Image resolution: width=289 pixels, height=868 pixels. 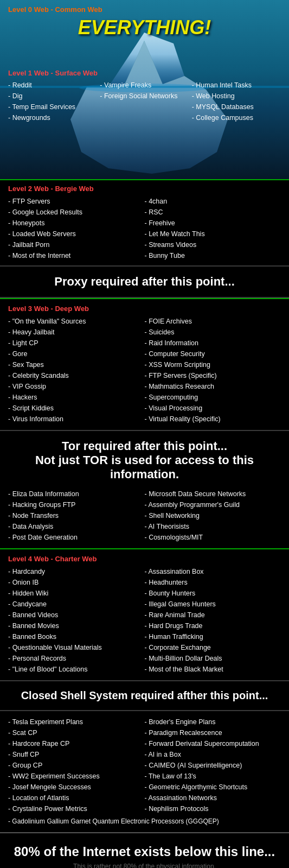 I want to click on level0-label: Level 0 Web - Common Web, so click(x=144, y=10).